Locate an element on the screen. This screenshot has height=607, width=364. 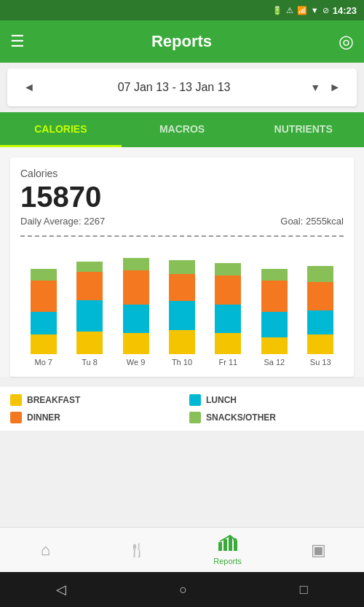
nav-food: 🍴 is located at coordinates (137, 549).